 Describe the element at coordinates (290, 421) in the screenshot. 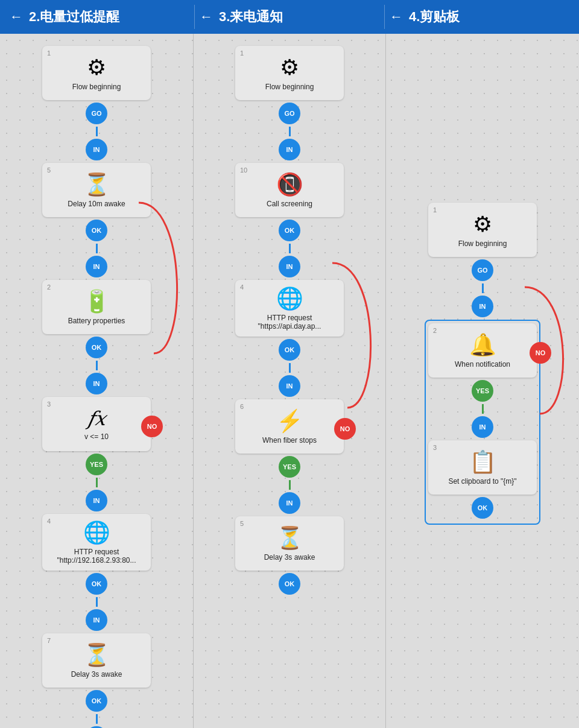

I see `fiber-icon: ⚡` at that location.